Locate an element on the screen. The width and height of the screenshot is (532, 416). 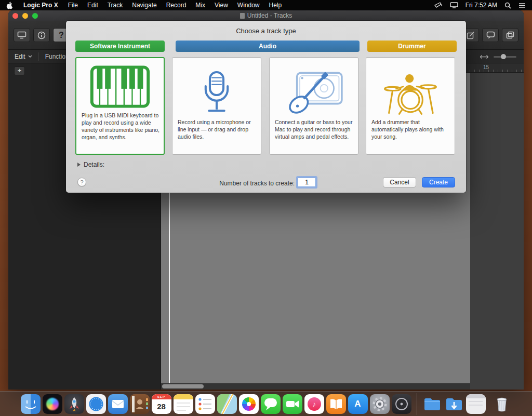
compose-note-icon is located at coordinates (471, 35).